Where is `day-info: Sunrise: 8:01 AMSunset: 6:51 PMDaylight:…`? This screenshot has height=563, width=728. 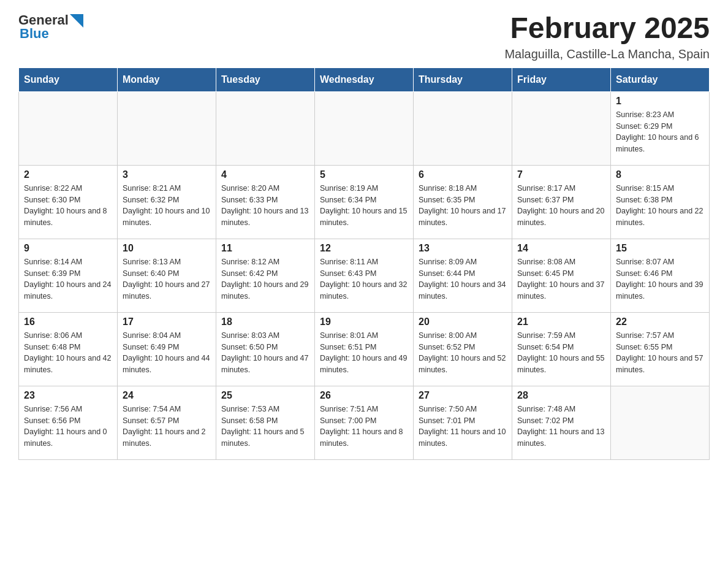 day-info: Sunrise: 8:01 AMSunset: 6:51 PMDaylight:… is located at coordinates (364, 353).